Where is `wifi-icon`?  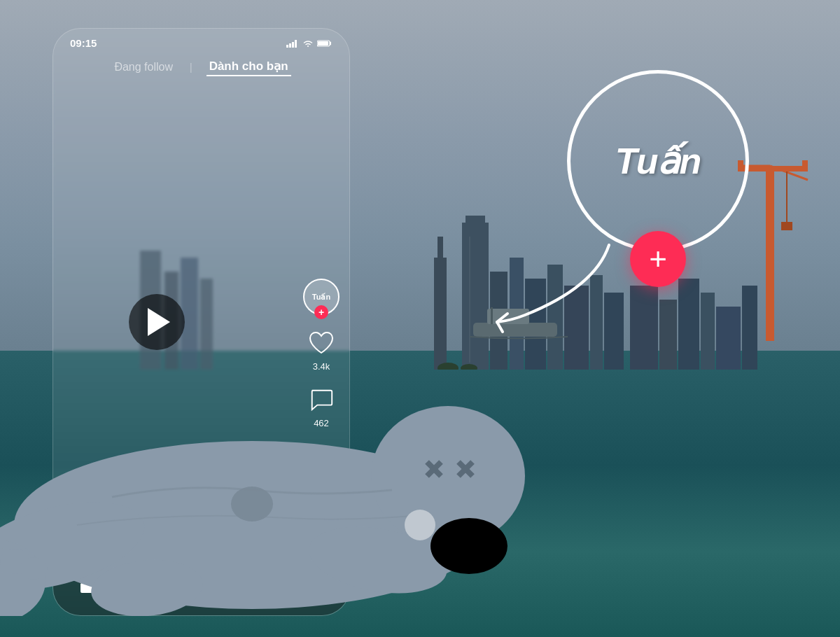 wifi-icon is located at coordinates (308, 43).